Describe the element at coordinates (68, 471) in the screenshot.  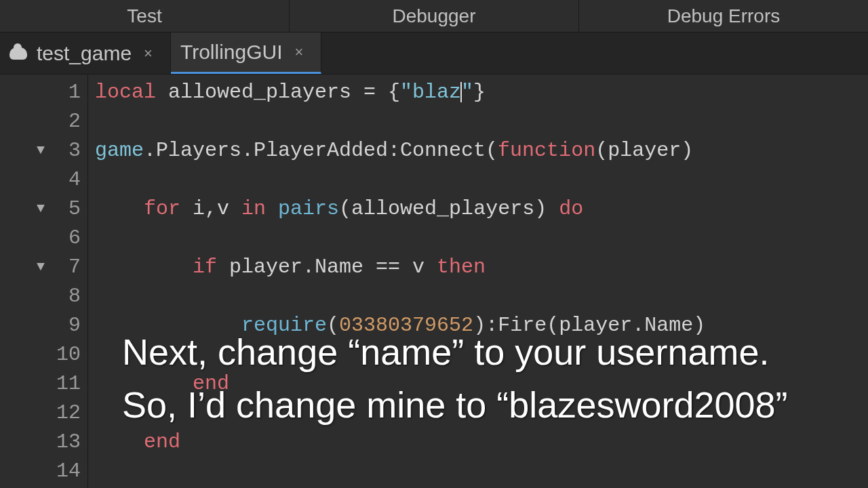
I see `line-number: 14` at that location.